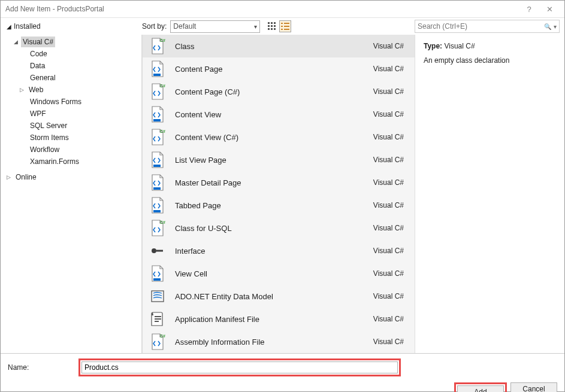 Image resolution: width=565 pixels, height=392 pixels. I want to click on tree-item-visual-csharp: ◢Visual C#, so click(71, 42).